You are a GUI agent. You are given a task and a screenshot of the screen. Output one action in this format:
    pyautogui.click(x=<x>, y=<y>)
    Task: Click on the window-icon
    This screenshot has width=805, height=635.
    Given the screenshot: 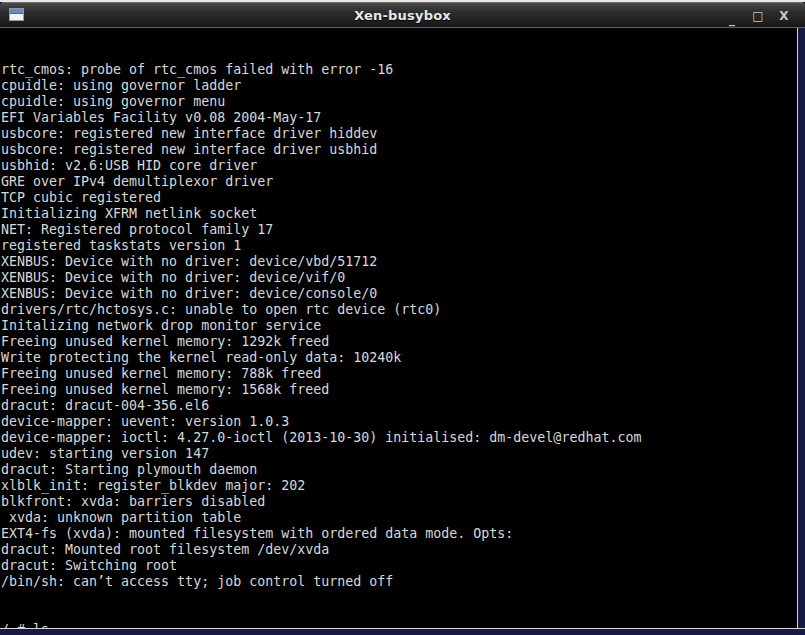 What is the action you would take?
    pyautogui.click(x=16, y=14)
    